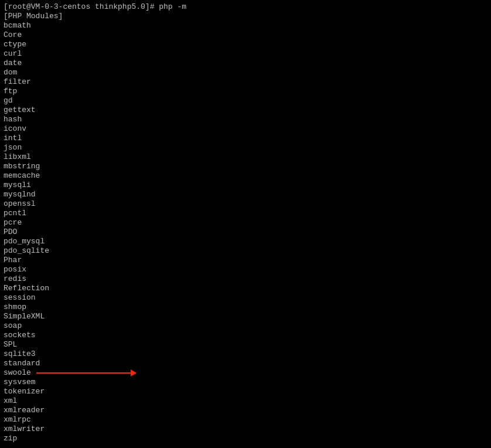  Describe the element at coordinates (246, 354) in the screenshot. I see `module-line: sqlite3` at that location.